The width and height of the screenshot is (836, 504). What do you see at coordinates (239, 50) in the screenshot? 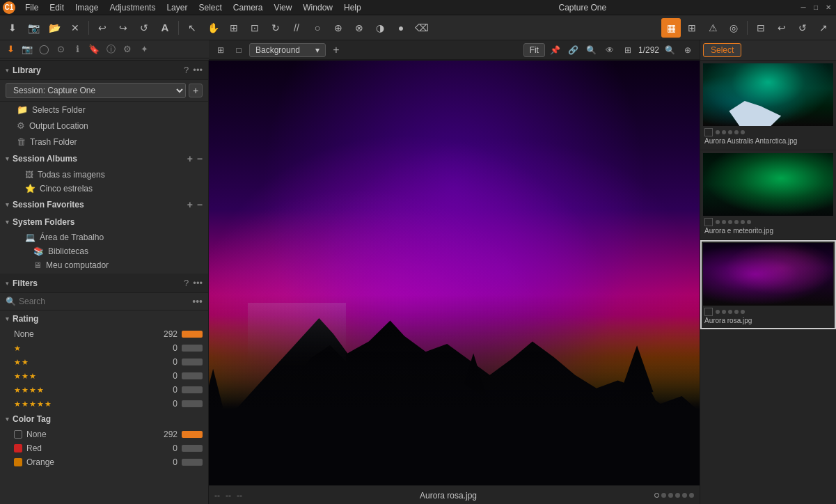
I see `single-view-icon: □` at bounding box center [239, 50].